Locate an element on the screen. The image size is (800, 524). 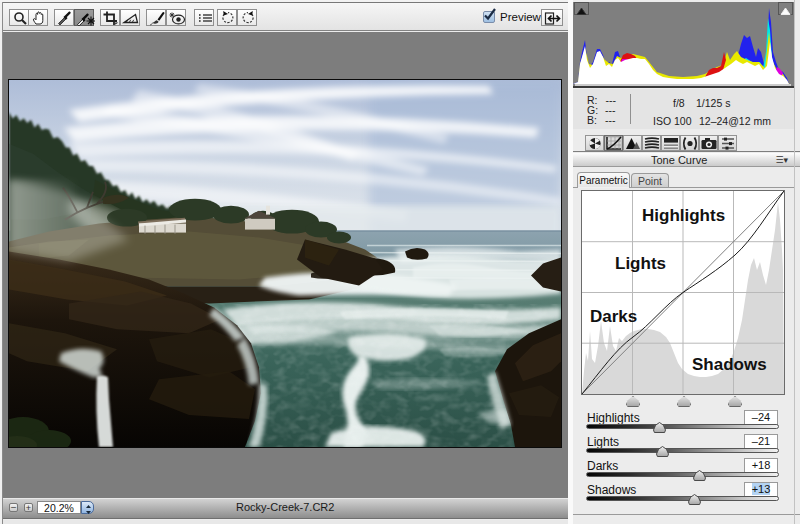
svg-text: Darks is located at coordinates (614, 316).